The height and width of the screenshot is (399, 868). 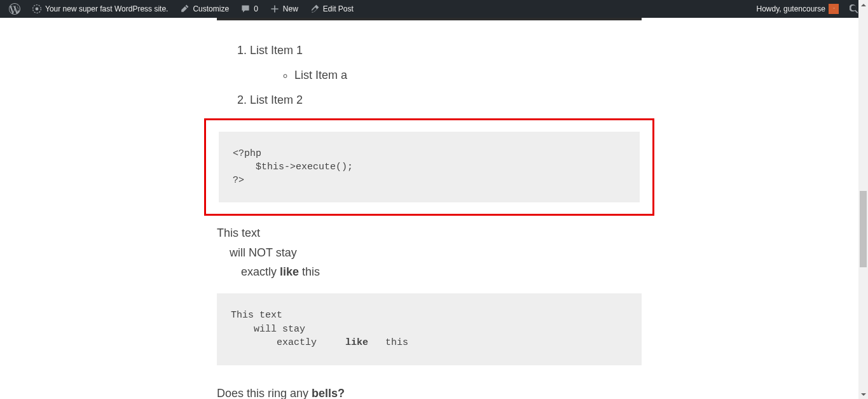 I want to click on paragraph-line: exactly like this, so click(x=429, y=272).